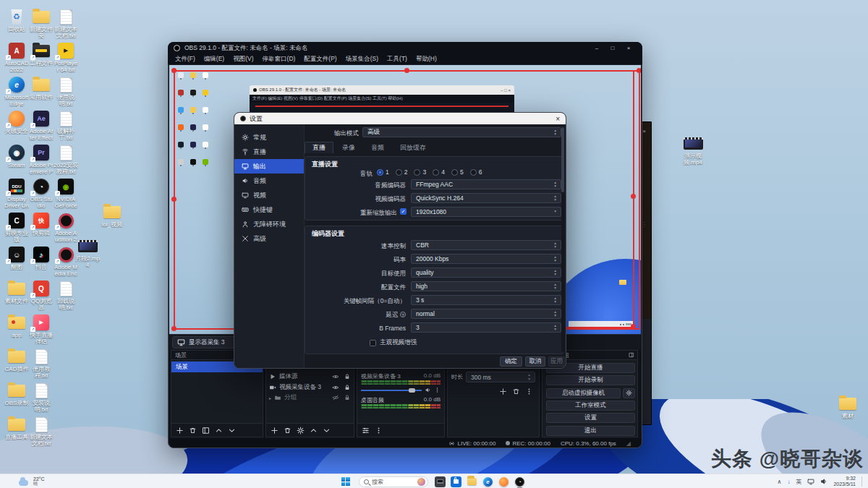  I want to click on desktop-icon-25: 新建文本文档.txt, so click(41, 431).